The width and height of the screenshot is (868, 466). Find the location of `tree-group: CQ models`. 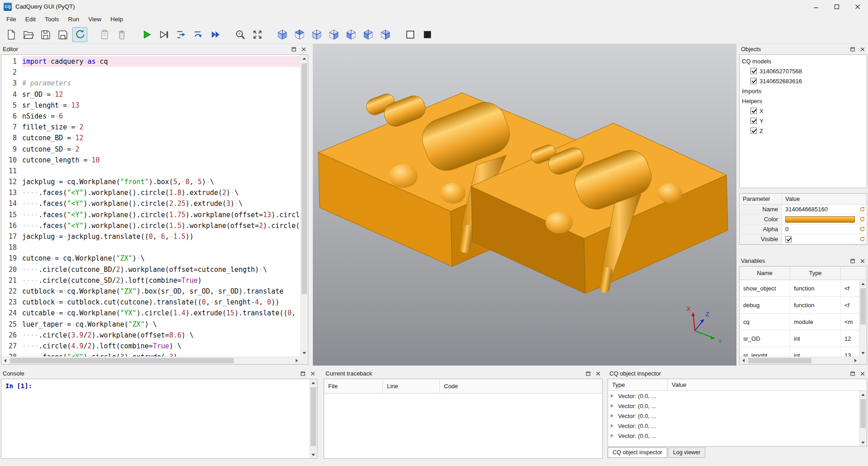

tree-group: CQ models is located at coordinates (803, 61).